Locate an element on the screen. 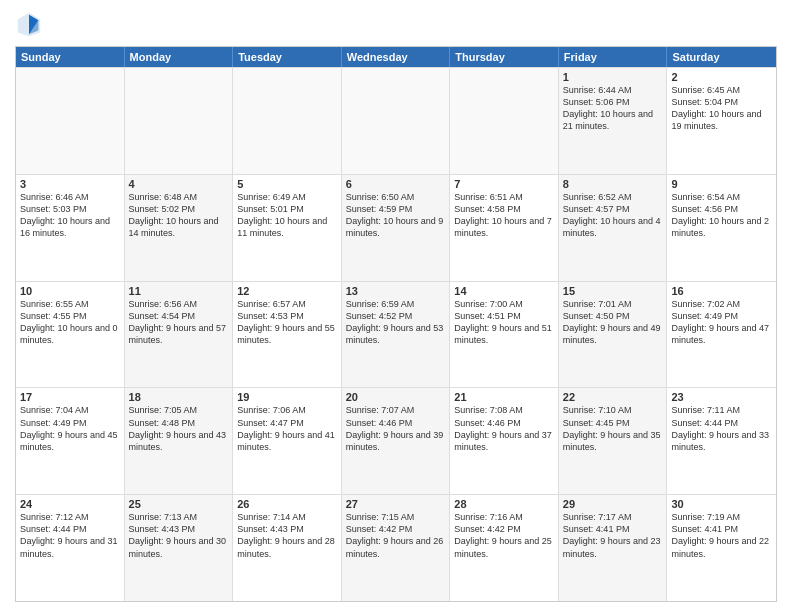 The image size is (792, 612). calendar-cell: 26Sunrise: 7:14 AM Sunset: 4:43 PM Dayli… is located at coordinates (288, 548).